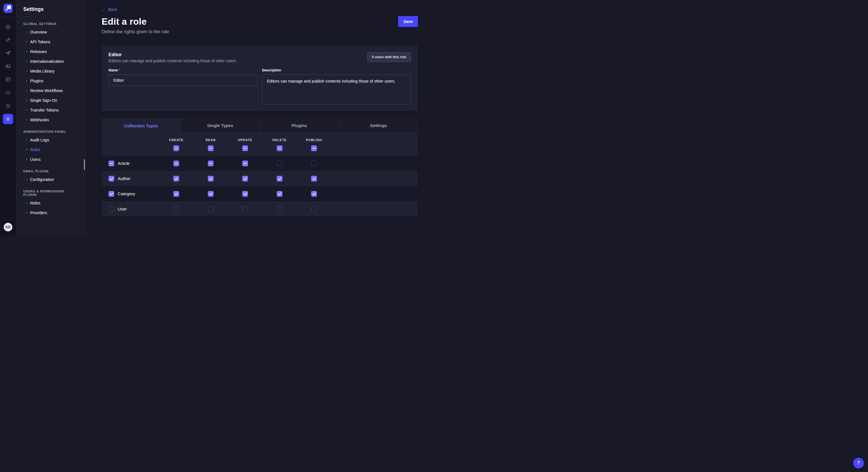 The height and width of the screenshot is (472, 868). What do you see at coordinates (51, 100) in the screenshot?
I see `sidebar-item-single-sign-on: Single Sign-On` at bounding box center [51, 100].